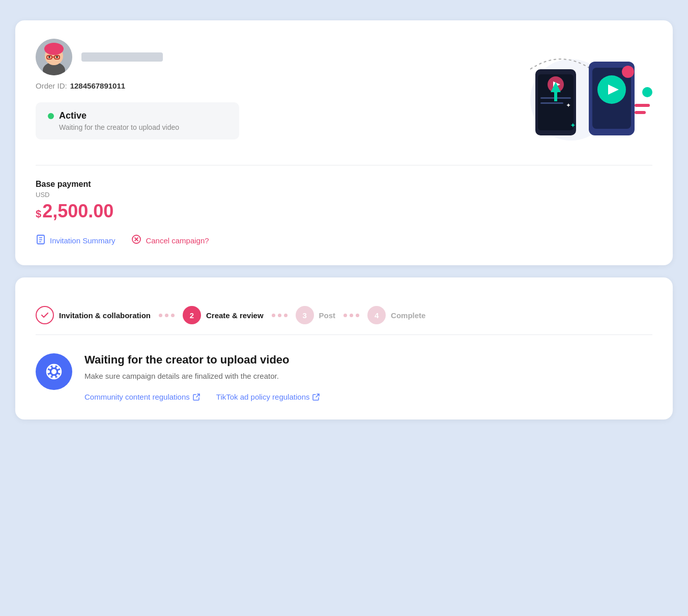 The width and height of the screenshot is (688, 616). What do you see at coordinates (344, 184) in the screenshot?
I see `base-payment-label: Base payment` at bounding box center [344, 184].